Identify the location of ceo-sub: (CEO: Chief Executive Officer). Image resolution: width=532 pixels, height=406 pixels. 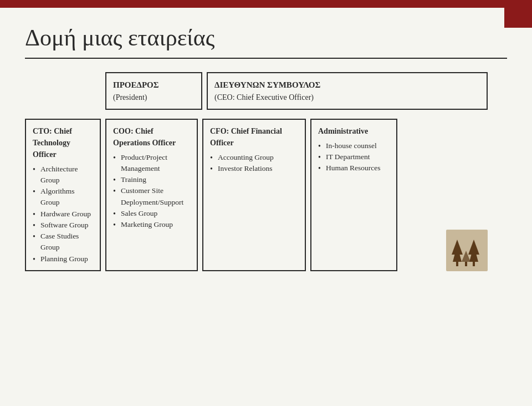
(347, 98).